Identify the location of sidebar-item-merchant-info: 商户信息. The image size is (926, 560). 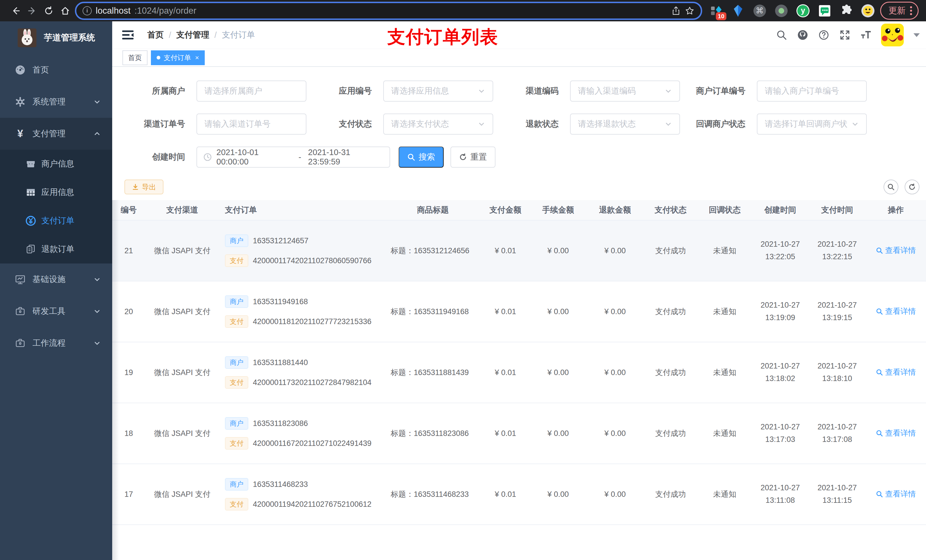
(56, 164).